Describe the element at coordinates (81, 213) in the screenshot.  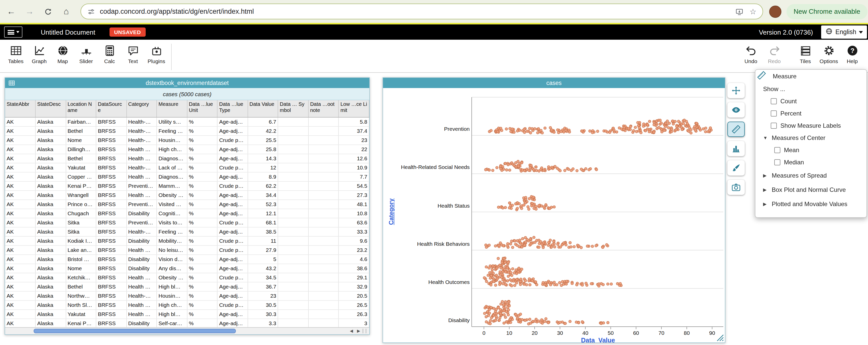
I see `table-cell: Chugach` at that location.